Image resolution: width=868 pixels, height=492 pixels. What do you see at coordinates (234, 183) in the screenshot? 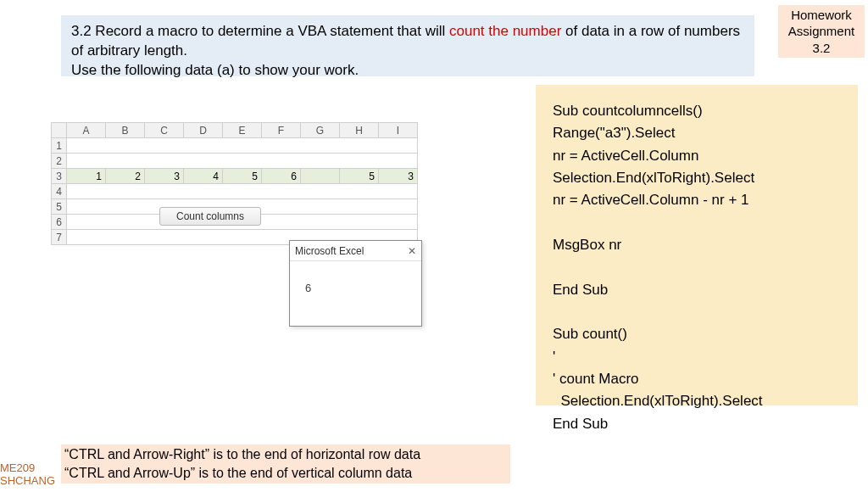
I see `spreadsheet-table: A B C D E F G H I 1 2 3 1 2 3 4 5 6 5 3 …` at bounding box center [234, 183].